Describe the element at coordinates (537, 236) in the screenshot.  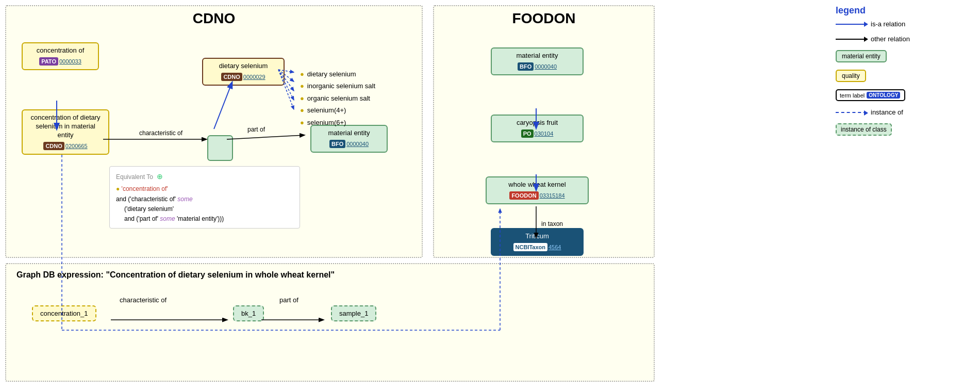
I see `node-triticum-label: Triticum` at that location.